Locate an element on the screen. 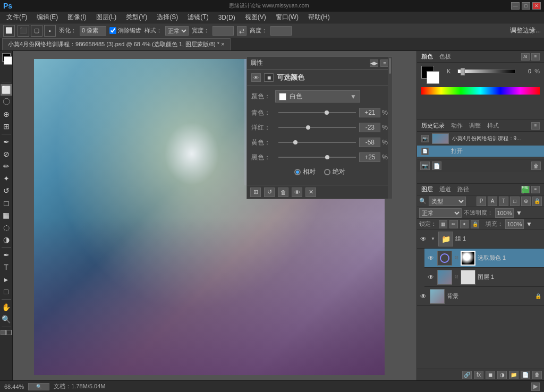  history-delete-btn: 🗑 is located at coordinates (536, 166).